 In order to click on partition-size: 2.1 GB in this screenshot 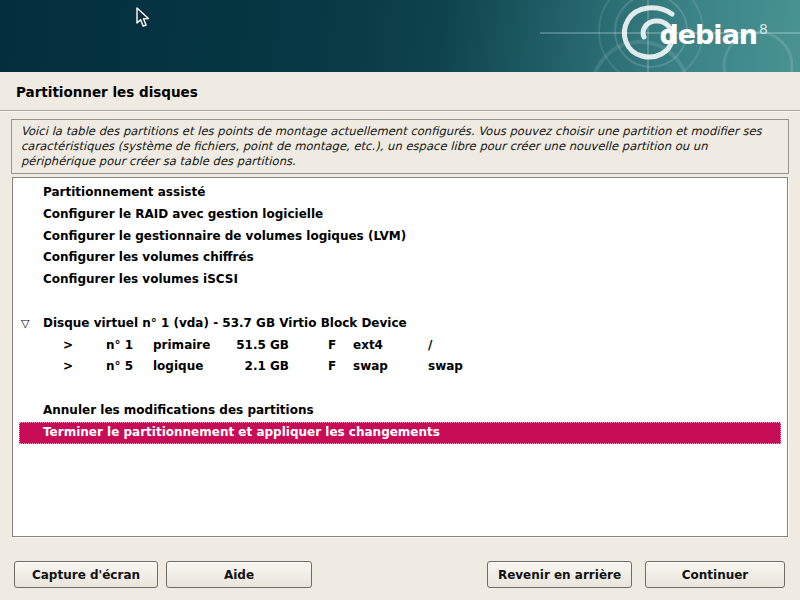, I will do `click(244, 367)`.